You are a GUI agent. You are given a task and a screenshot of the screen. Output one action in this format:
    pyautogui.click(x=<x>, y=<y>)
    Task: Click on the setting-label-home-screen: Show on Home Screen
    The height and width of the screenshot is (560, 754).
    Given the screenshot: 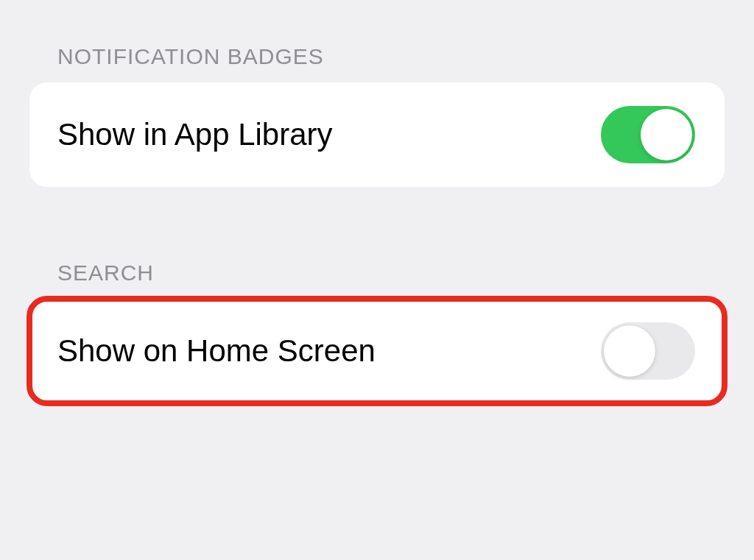 What is the action you would take?
    pyautogui.click(x=216, y=351)
    